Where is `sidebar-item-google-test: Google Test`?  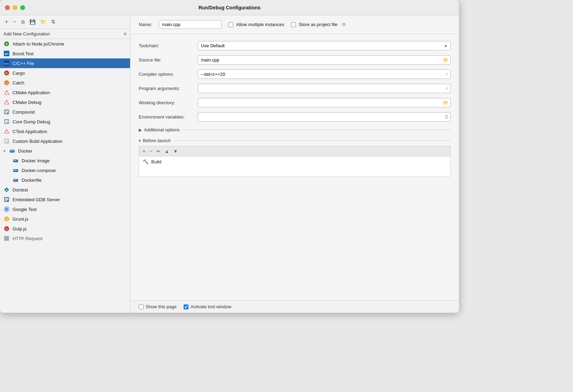
sidebar-item-google-test: Google Test is located at coordinates (65, 209).